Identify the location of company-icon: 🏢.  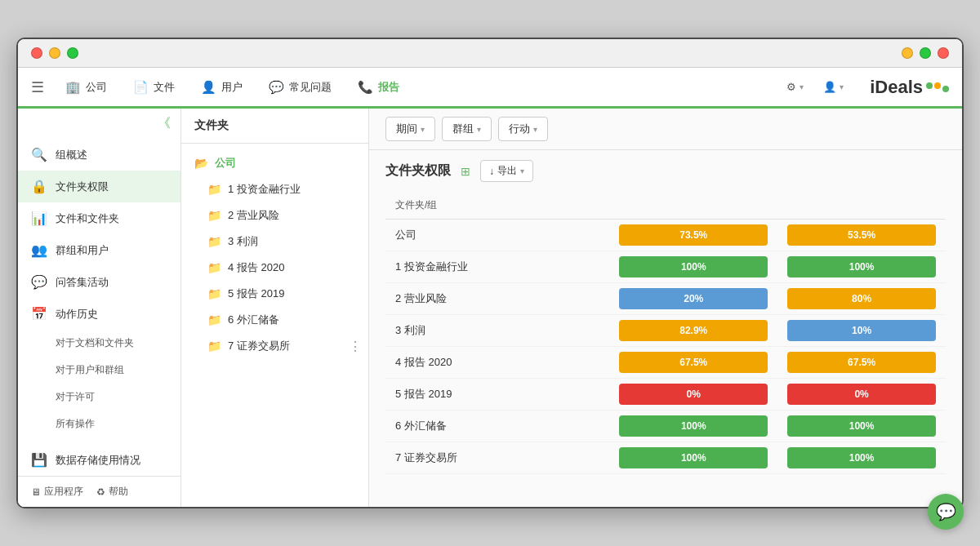
(74, 87).